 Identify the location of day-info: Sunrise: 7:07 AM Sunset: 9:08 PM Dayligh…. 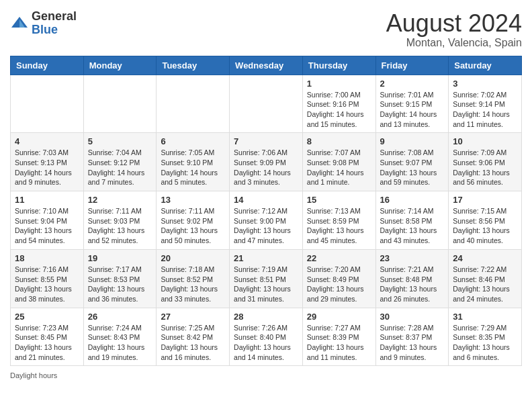
(339, 168).